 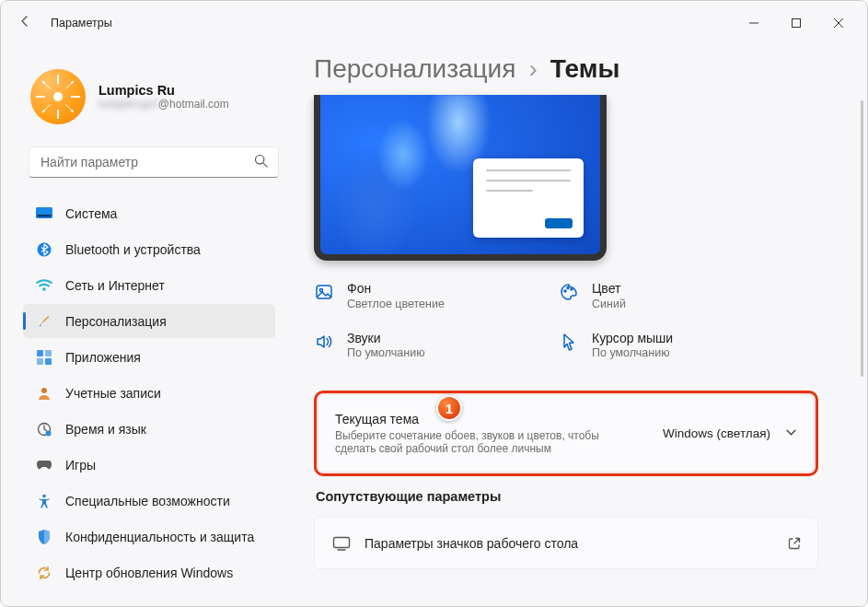 I want to click on prop-title: Курсор мыши, so click(x=632, y=339).